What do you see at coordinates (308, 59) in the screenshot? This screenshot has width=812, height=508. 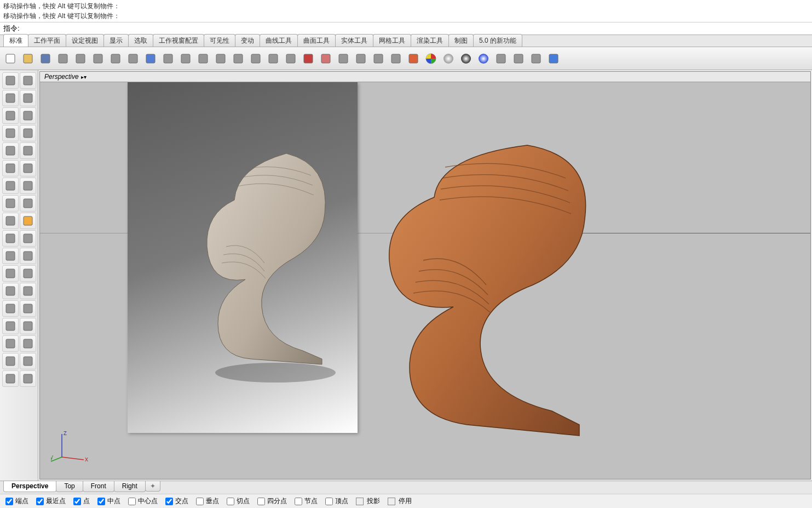 I see `car-preview-icon` at bounding box center [308, 59].